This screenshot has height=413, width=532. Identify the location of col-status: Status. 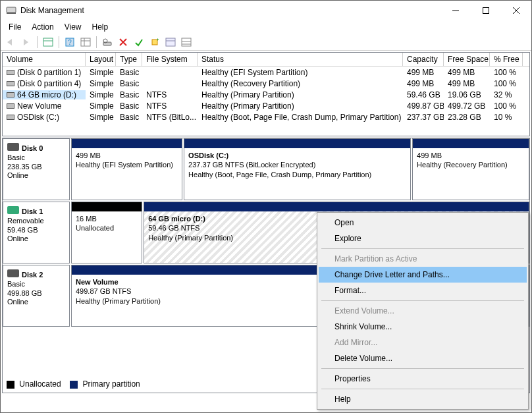
(300, 59).